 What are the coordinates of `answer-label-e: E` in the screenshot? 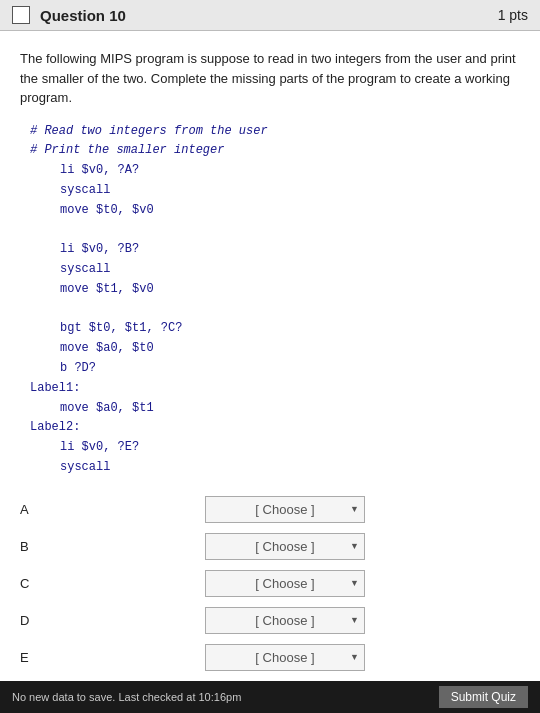 It's located at (35, 658).